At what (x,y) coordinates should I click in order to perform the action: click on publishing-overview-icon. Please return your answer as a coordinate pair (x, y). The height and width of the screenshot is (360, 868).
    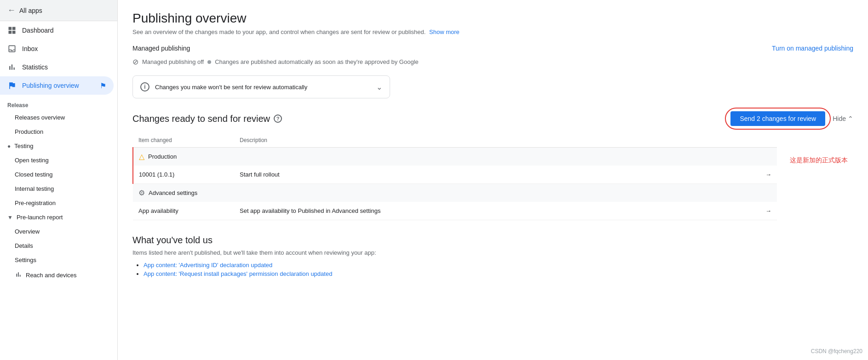
    Looking at the image, I should click on (12, 86).